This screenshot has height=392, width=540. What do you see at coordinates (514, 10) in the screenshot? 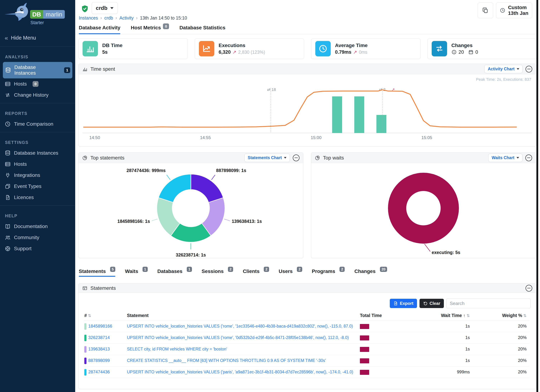
I see `time-range-button: Custom 13th Jan` at bounding box center [514, 10].